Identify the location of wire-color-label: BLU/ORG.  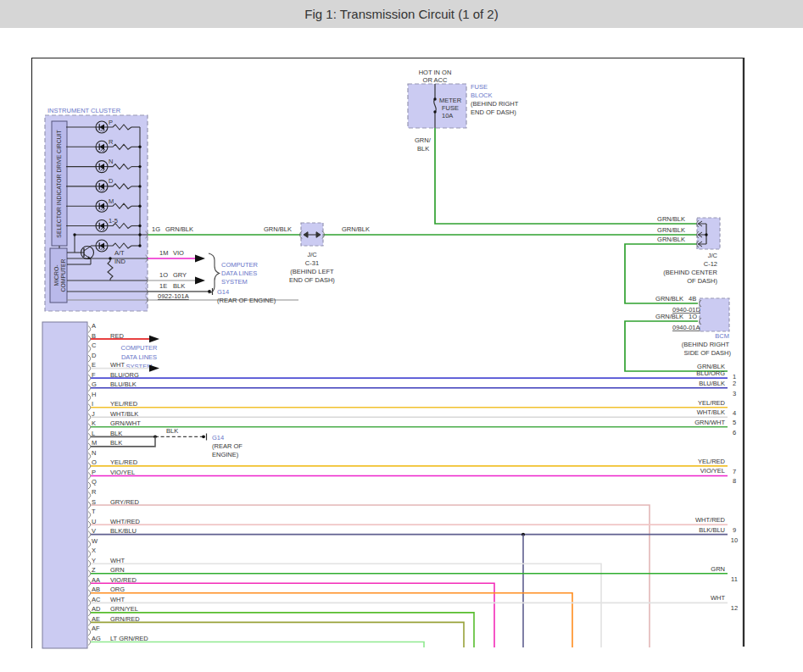
(125, 375).